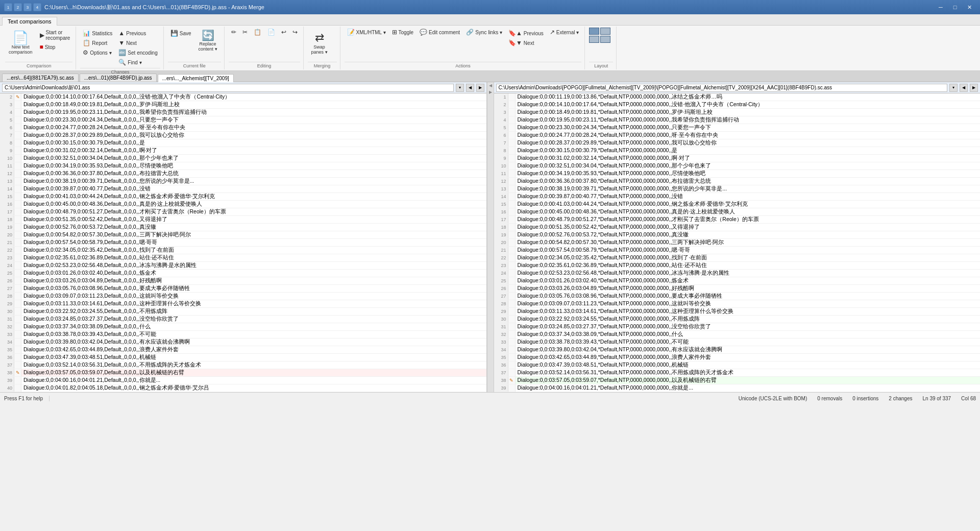 This screenshot has width=980, height=531. What do you see at coordinates (175, 33) in the screenshot?
I see `save-icon: 💾` at bounding box center [175, 33].